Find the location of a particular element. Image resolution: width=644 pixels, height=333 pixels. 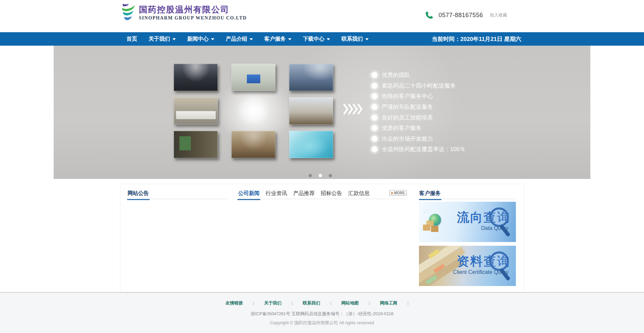

footer-link-about: 关于我们 is located at coordinates (273, 303).